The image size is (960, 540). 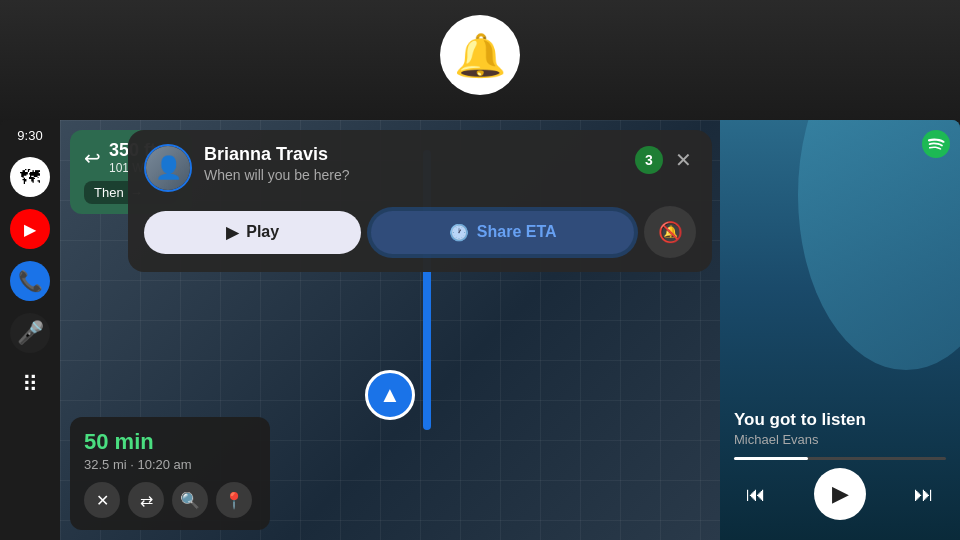 I want to click on avatar-image: 👤, so click(x=168, y=168).